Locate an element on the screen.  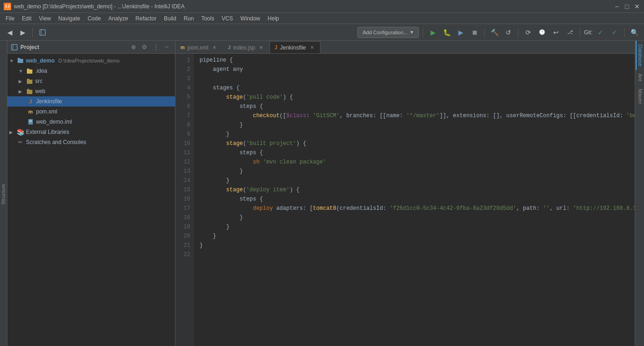
menu-tools: Tools is located at coordinates (208, 19).